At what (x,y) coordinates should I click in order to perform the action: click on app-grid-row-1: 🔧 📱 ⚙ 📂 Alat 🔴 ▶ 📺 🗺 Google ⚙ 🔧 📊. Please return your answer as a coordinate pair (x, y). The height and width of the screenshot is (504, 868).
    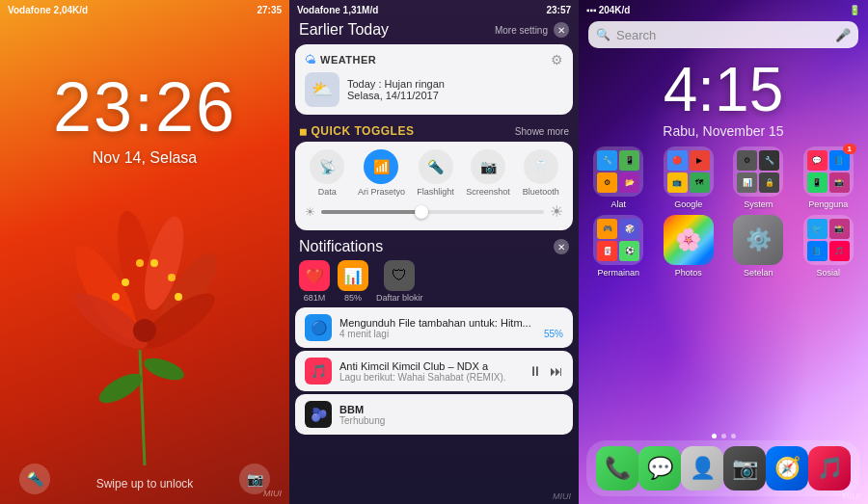
    Looking at the image, I should click on (723, 177).